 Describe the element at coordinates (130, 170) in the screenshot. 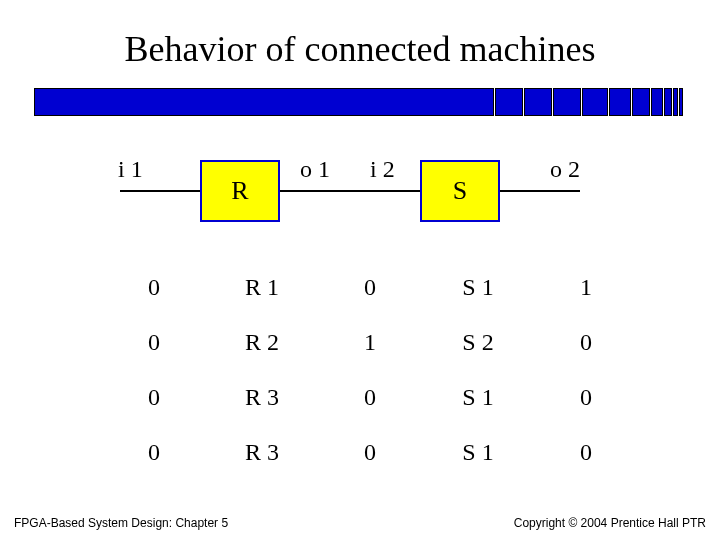

I see `label-i1: i 1` at that location.